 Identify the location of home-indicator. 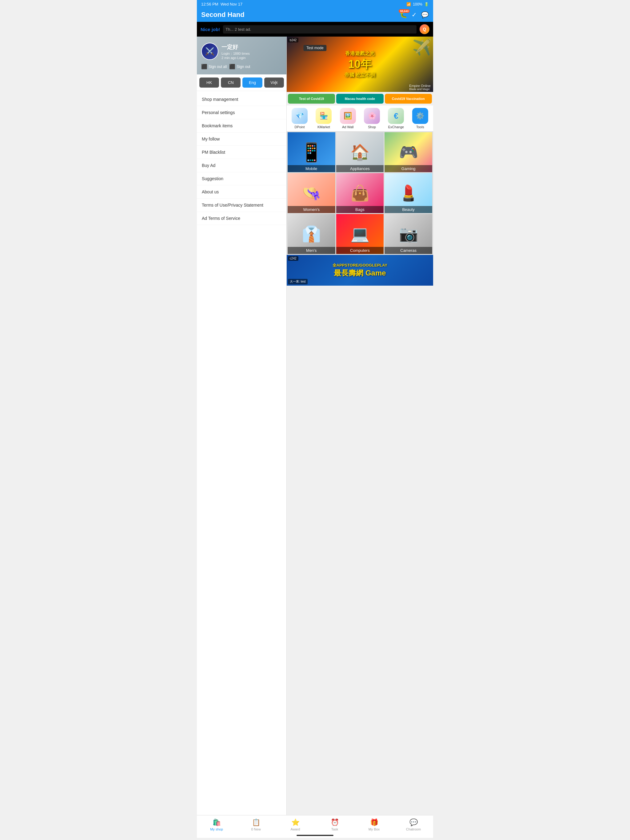
(315, 835).